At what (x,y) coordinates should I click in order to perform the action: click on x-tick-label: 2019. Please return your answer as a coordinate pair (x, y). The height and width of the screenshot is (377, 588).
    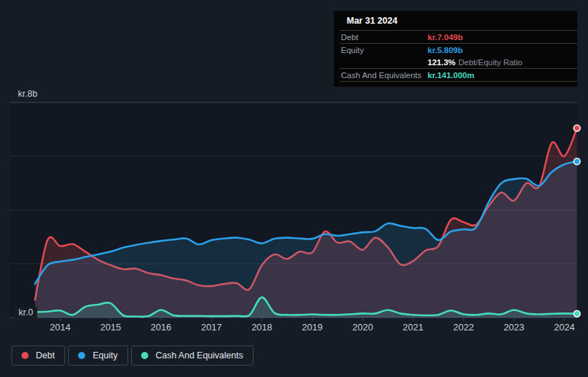
    Looking at the image, I should click on (312, 327).